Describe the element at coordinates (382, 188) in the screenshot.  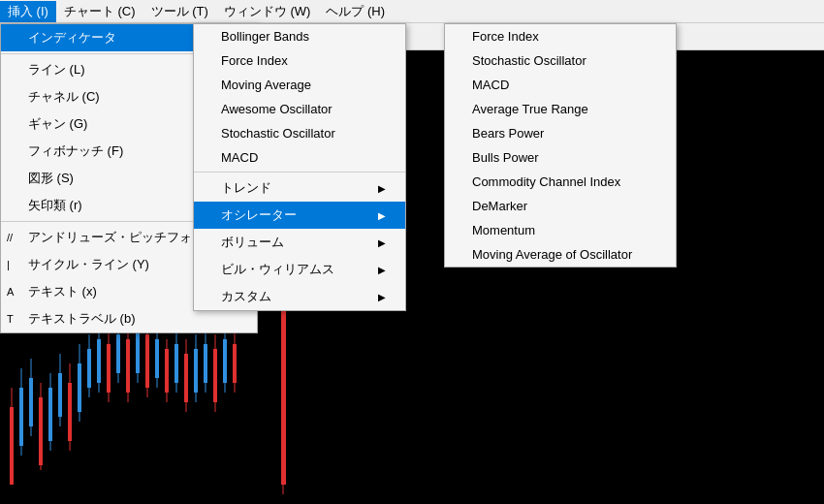
I see `menu-l2-trend-arrow: ▶` at that location.